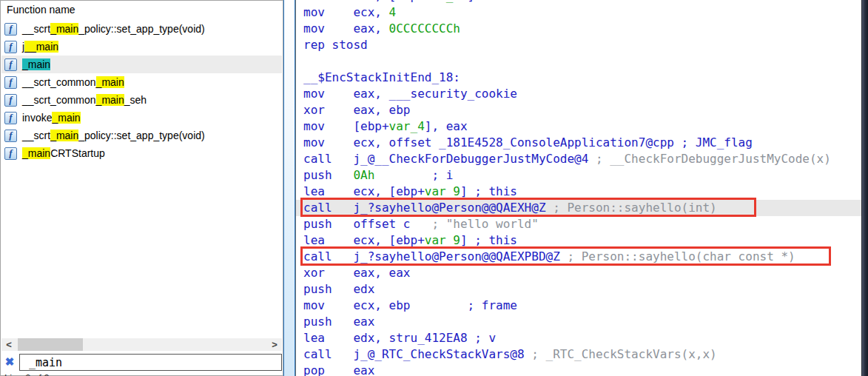 This screenshot has width=868, height=376. Describe the element at coordinates (579, 143) in the screenshot. I see `disassembly-line: mov ecx, offset _181E4528_ConsoleApplica…` at that location.